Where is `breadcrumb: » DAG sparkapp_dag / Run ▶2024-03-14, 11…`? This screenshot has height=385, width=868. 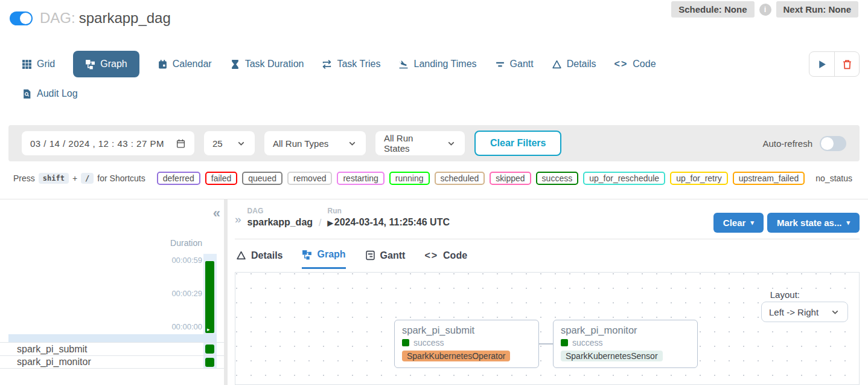
breadcrumb: » DAG sparkapp_dag / Run ▶2024-03-14, 11… is located at coordinates (342, 218).